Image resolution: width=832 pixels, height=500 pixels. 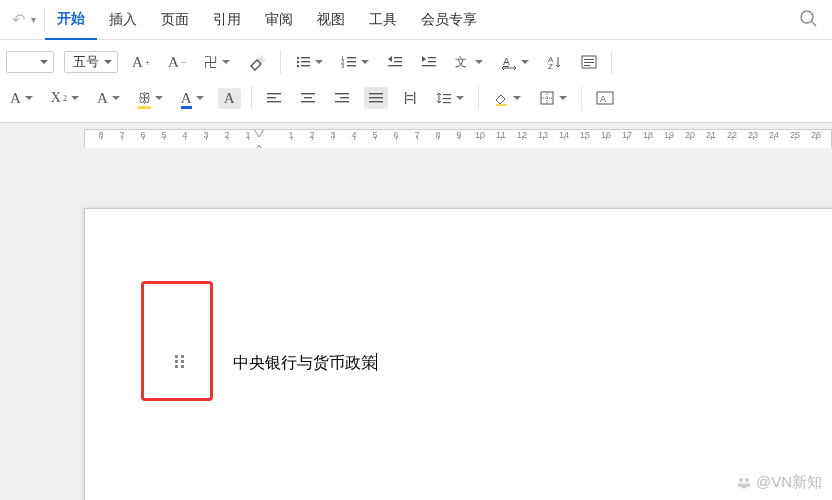 I want to click on first-line-indent-marker, so click(x=259, y=134).